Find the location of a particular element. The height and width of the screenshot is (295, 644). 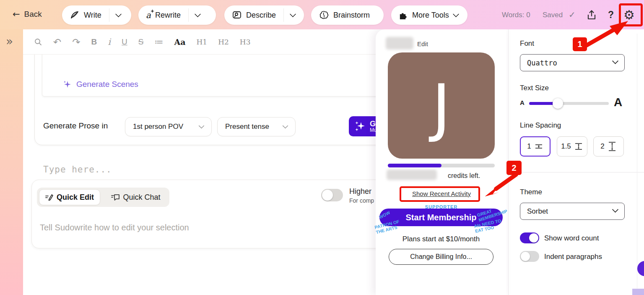

rewrite-button: a Rewrite is located at coordinates (164, 15).